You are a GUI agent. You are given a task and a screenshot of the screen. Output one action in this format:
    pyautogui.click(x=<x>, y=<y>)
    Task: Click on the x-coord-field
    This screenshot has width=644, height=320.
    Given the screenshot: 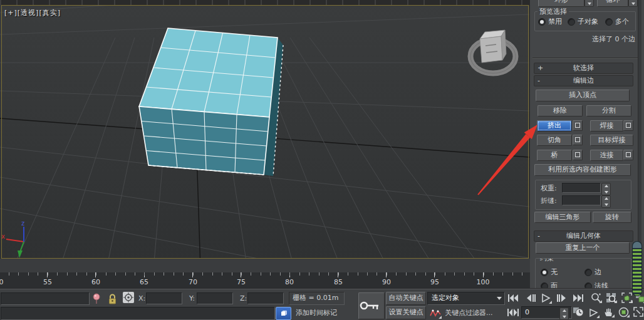 What is the action you would take?
    pyautogui.click(x=164, y=298)
    